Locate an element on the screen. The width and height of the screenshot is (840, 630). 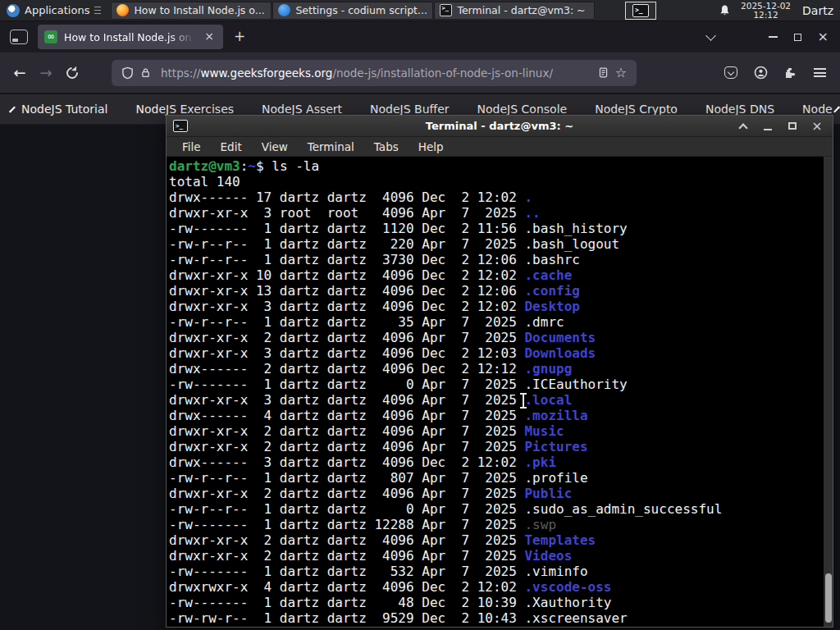
site-nav-link: NodeJS Tutorial is located at coordinates (64, 109).